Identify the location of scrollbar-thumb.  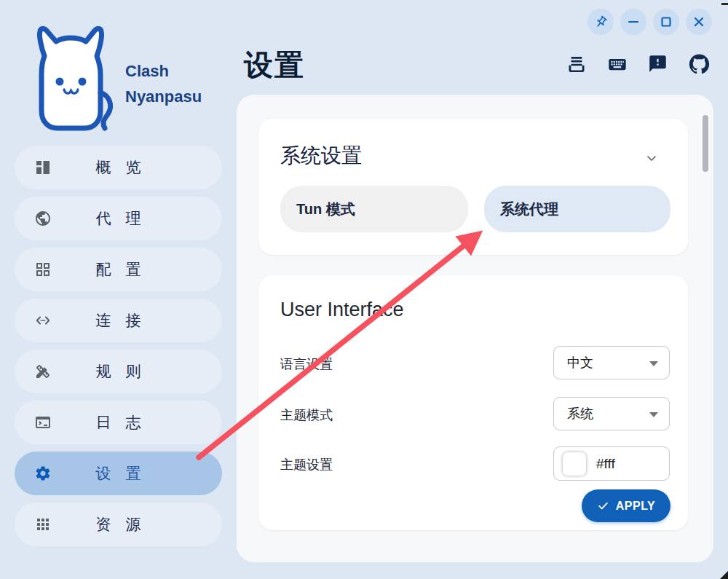
(705, 143).